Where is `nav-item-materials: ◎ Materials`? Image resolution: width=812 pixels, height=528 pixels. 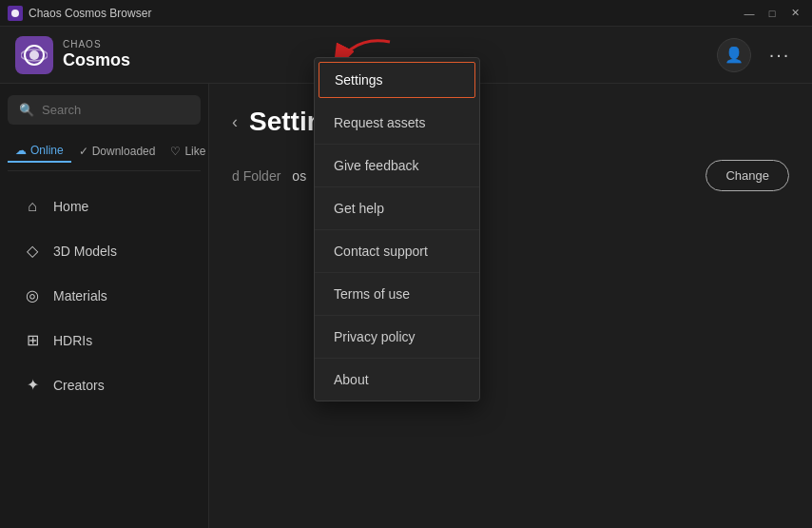
nav-item-materials: ◎ Materials is located at coordinates (105, 295).